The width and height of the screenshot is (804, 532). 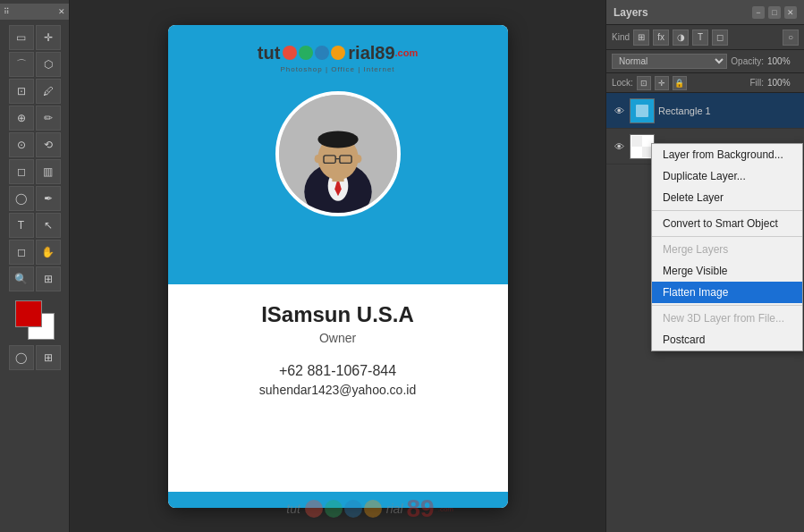 What do you see at coordinates (370, 509) in the screenshot?
I see `canvas-watermark: tut rial 89 .com Photoshop ● Office ● In…` at bounding box center [370, 509].